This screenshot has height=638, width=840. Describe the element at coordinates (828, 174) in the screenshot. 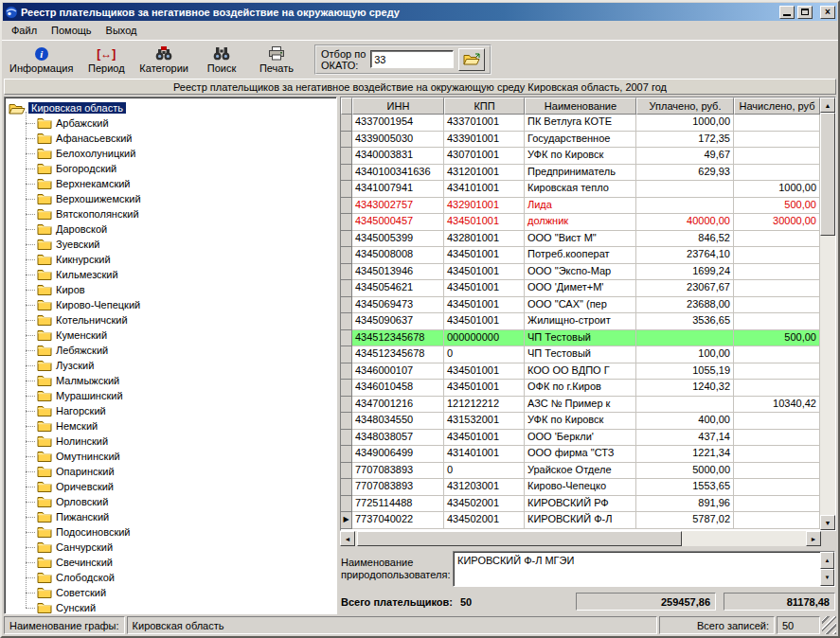

I see `vscroll-thumb` at that location.